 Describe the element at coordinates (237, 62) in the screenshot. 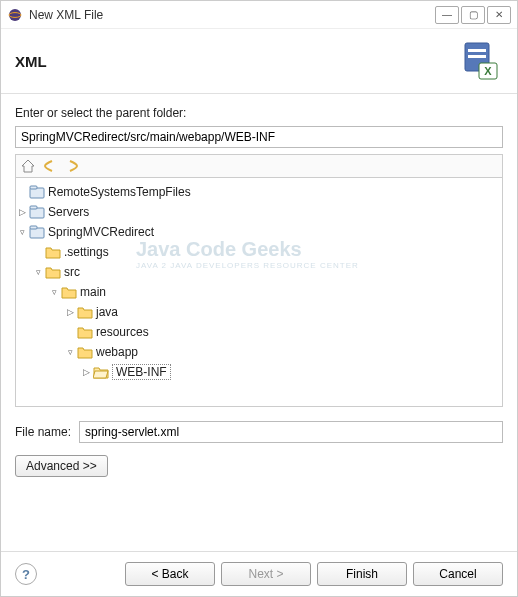

I see `page-title: XML` at that location.